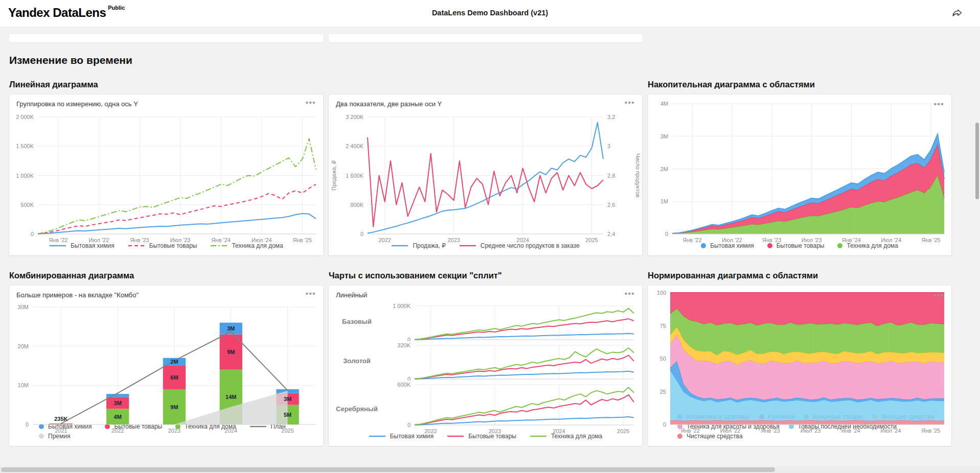 This screenshot has height=473, width=980. What do you see at coordinates (490, 470) in the screenshot?
I see `horizontal-scrollbar-track` at bounding box center [490, 470].